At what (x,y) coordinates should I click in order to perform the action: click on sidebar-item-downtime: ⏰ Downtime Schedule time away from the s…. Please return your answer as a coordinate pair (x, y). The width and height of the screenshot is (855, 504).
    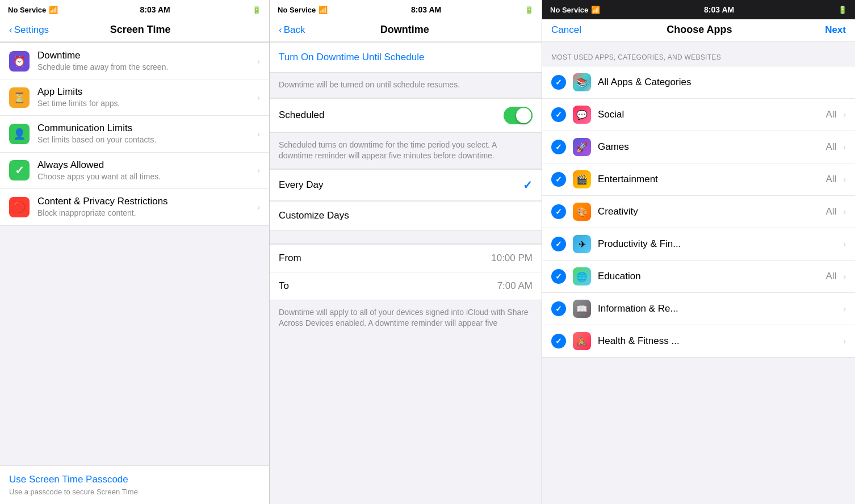
    Looking at the image, I should click on (135, 61).